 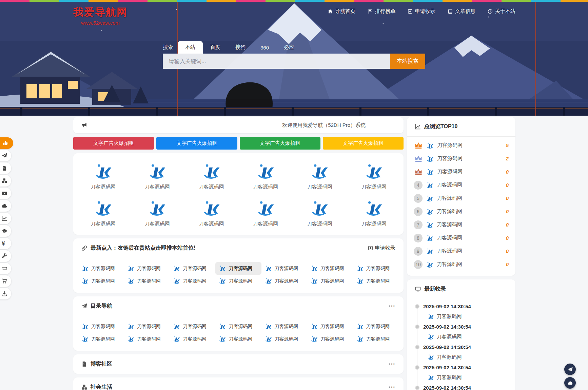 I want to click on apply-inclusion-link: 申请收录, so click(x=382, y=248).